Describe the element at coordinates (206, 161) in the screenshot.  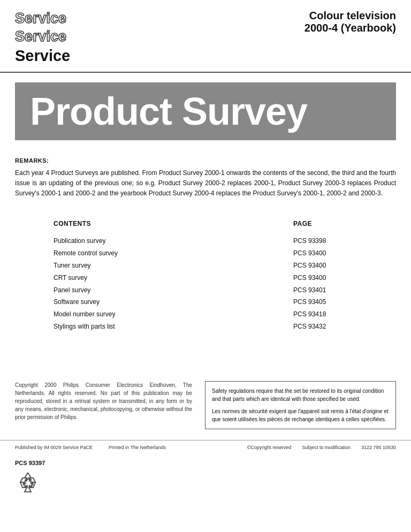
I see `remarks-label: REMARKS:` at that location.